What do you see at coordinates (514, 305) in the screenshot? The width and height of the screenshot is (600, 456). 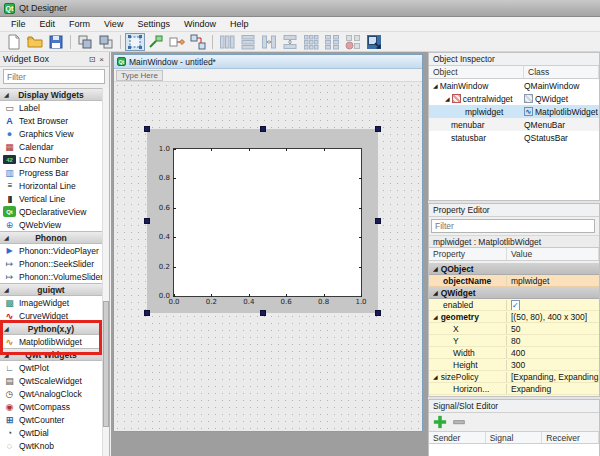 I see `property-row-enabled: enabled✓` at bounding box center [514, 305].